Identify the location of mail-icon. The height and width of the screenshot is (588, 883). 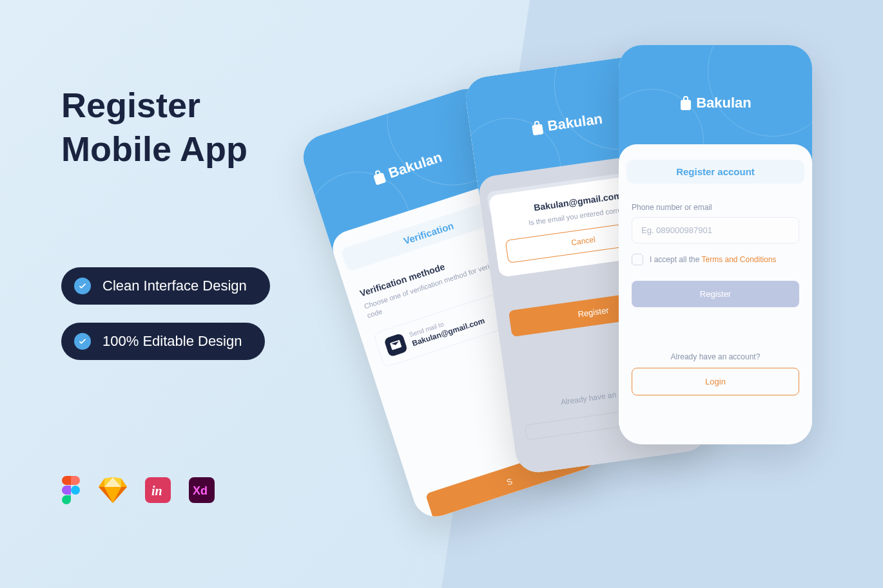
(396, 345).